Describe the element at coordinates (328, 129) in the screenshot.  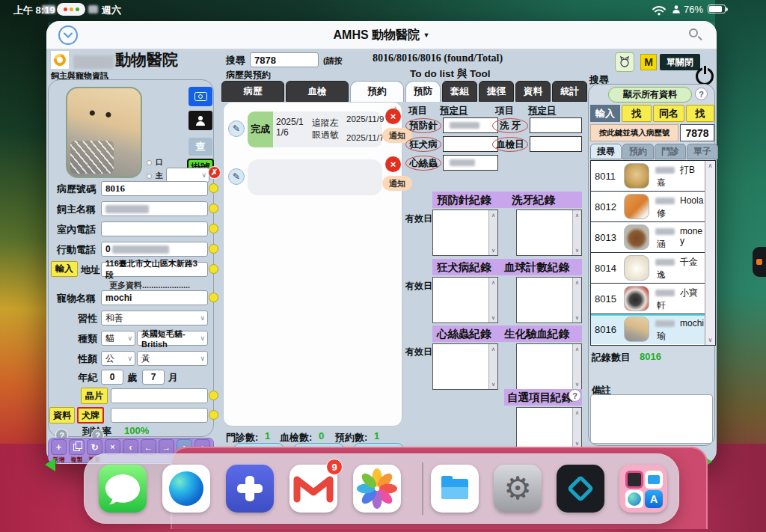
I see `appointment-row: 2025/11/6 追蹤左眼過敏 2025/11/9 2025/11/7` at that location.